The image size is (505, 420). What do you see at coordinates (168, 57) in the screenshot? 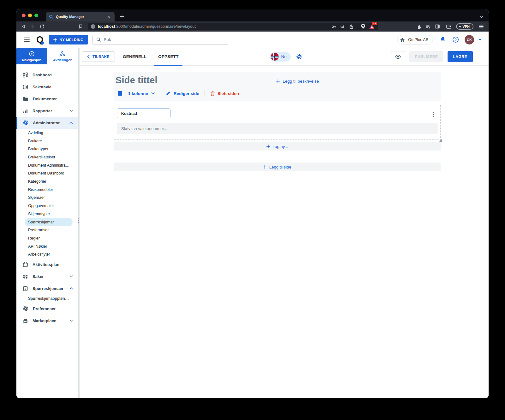
I see `tab-oppsett: OPPSETT` at bounding box center [168, 57].